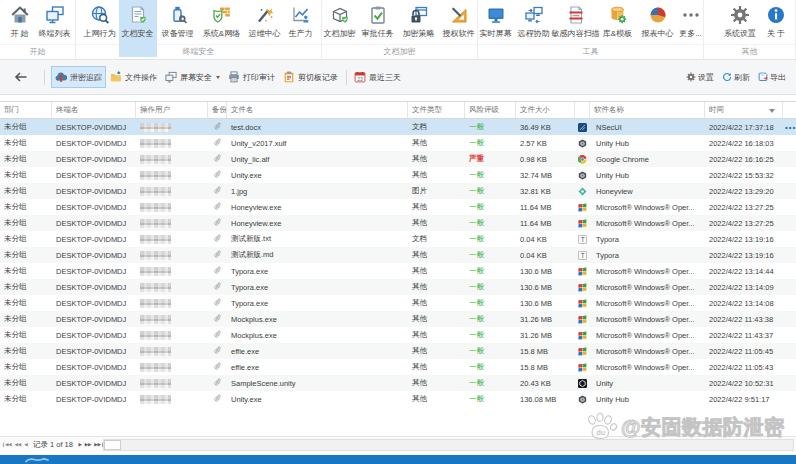 This screenshot has width=796, height=464. I want to click on status-bar, so click(398, 460).